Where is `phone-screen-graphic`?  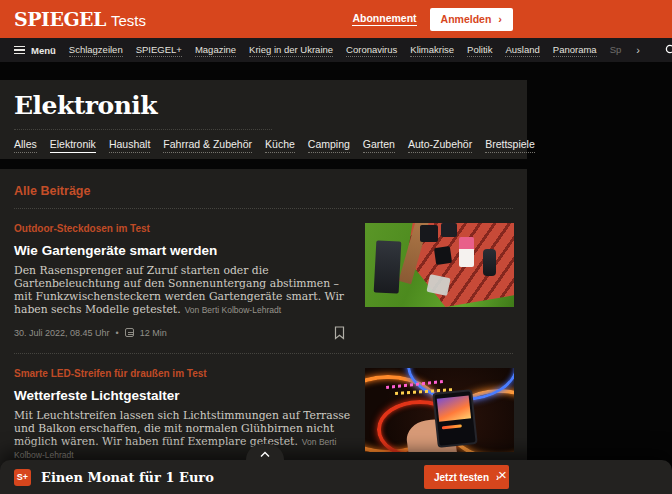 phone-screen-graphic is located at coordinates (454, 408).